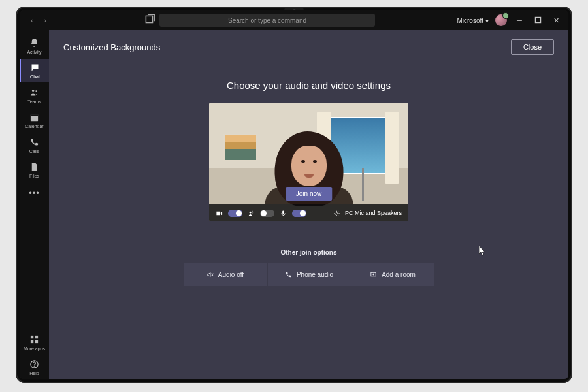 The width and height of the screenshot is (588, 392). I want to click on other-options-row: Audio off Phone audio Add a room, so click(309, 274).